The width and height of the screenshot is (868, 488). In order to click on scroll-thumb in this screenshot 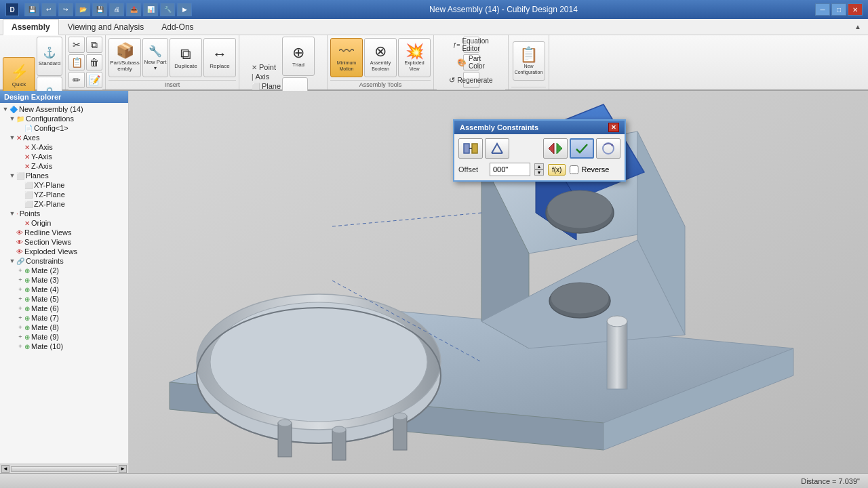, I will do `click(64, 469)`.